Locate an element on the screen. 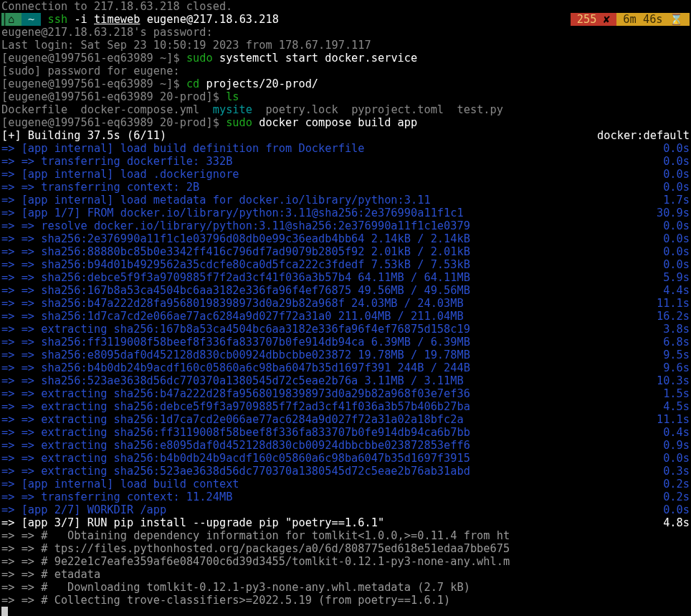  build-step-line: => [app internal] load build definition … is located at coordinates (184, 148).